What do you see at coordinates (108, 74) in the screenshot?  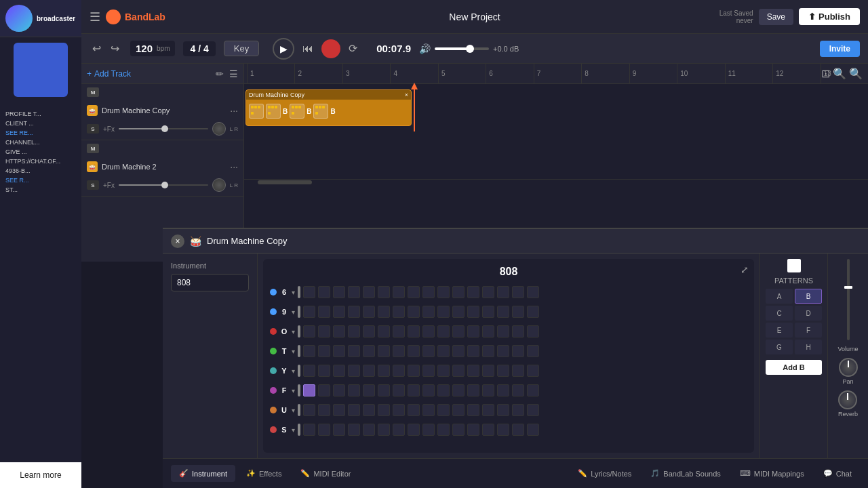 I see `add-track-button: + Add Track` at bounding box center [108, 74].